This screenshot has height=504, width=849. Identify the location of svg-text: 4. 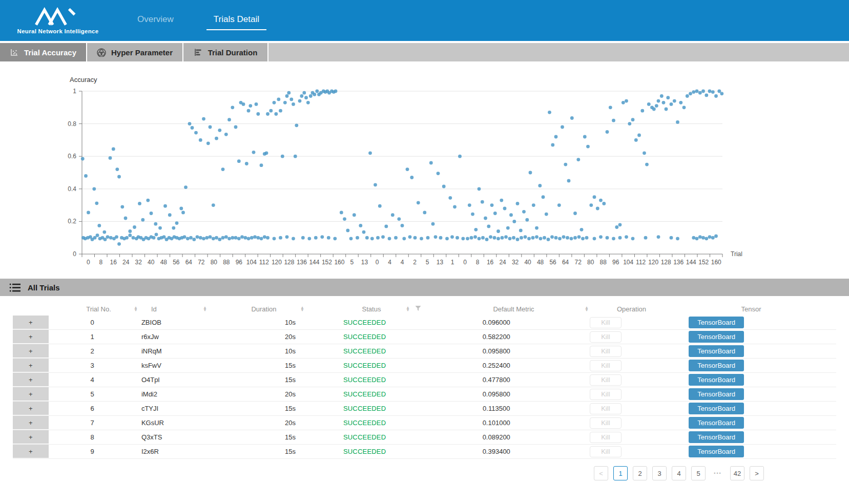
(389, 262).